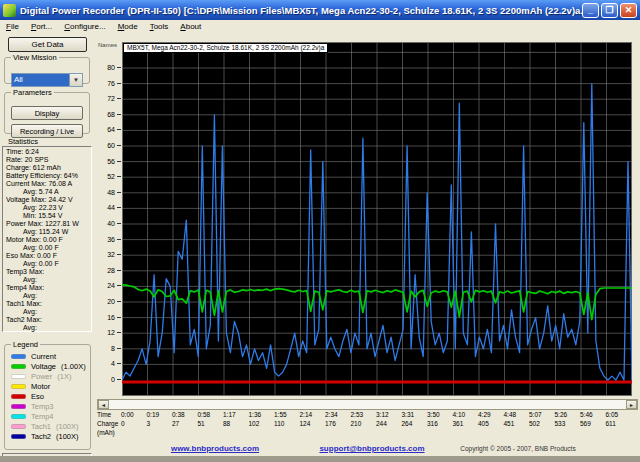 The width and height of the screenshot is (640, 462). I want to click on menu-item-about: About, so click(190, 26).